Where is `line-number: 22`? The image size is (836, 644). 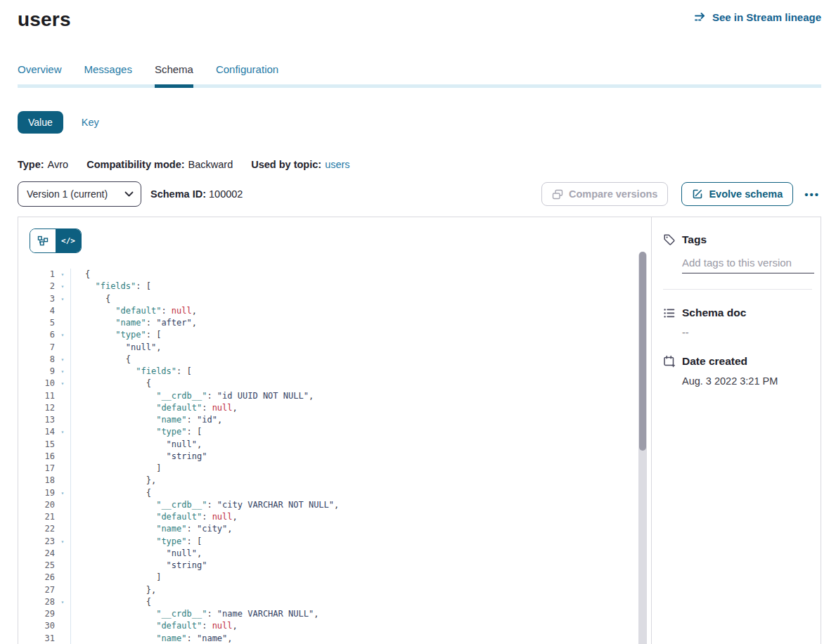
line-number: 22 is located at coordinates (42, 529).